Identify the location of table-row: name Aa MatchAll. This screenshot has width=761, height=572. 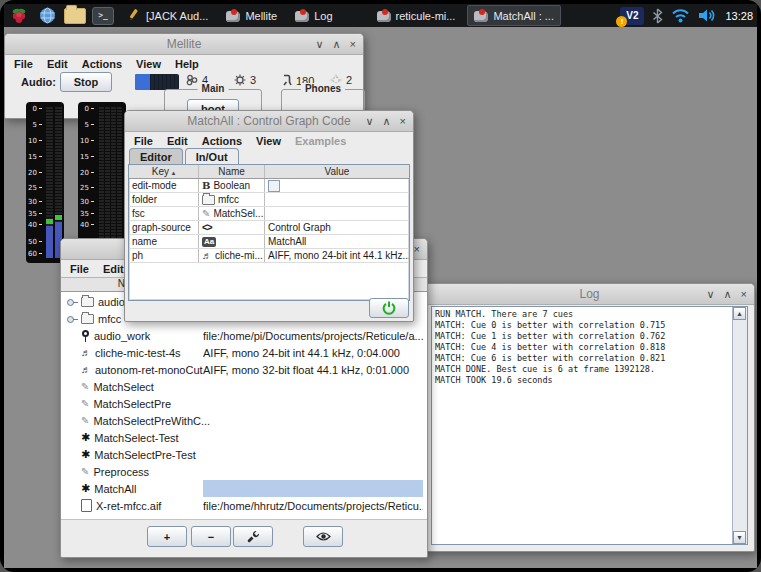
(269, 242).